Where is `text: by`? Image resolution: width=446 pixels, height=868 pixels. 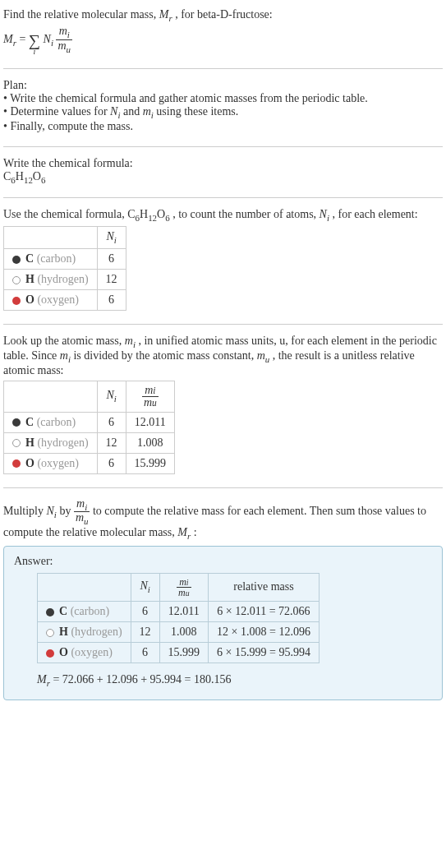 text: by is located at coordinates (67, 511).